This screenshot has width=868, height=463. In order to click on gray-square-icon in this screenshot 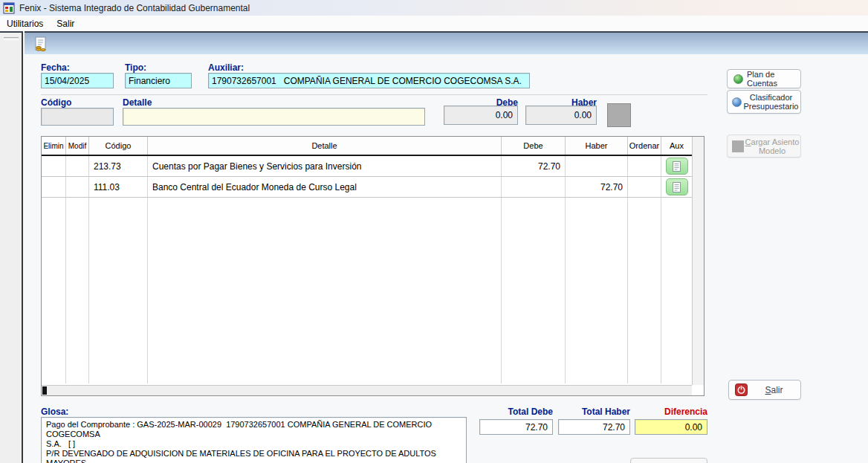, I will do `click(738, 146)`.